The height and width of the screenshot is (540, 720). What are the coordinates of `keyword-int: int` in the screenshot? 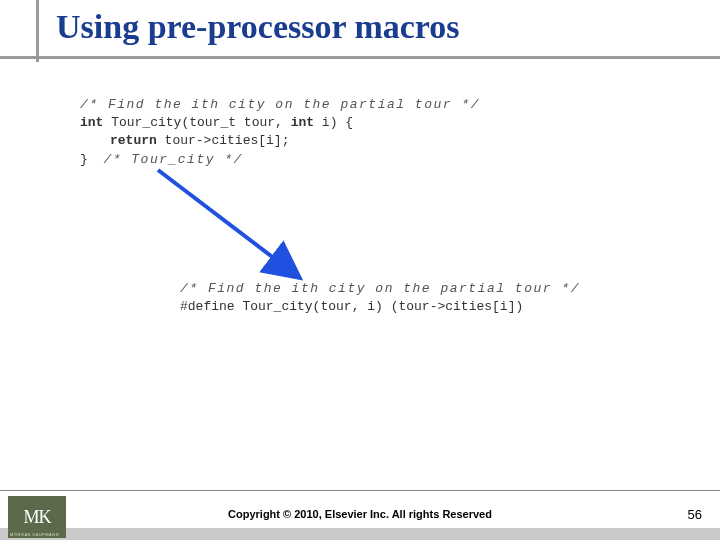 It's located at (92, 122).